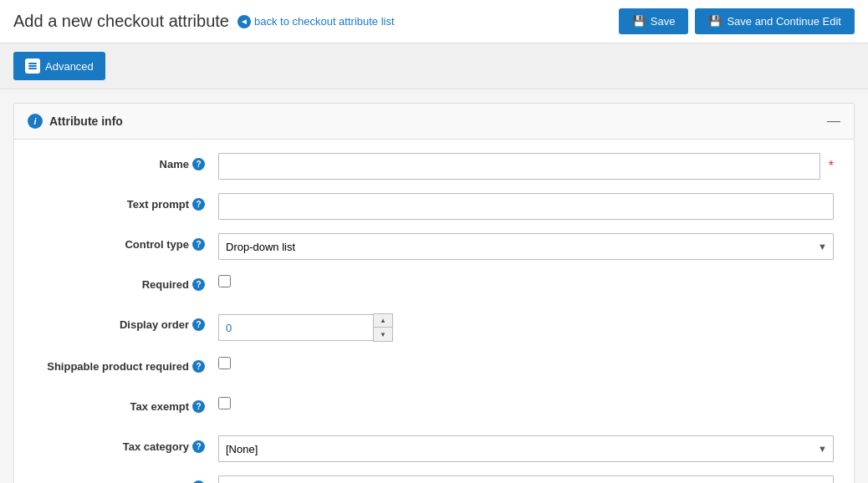 This screenshot has height=483, width=868. Describe the element at coordinates (834, 121) in the screenshot. I see `collapse-icon: —` at that location.